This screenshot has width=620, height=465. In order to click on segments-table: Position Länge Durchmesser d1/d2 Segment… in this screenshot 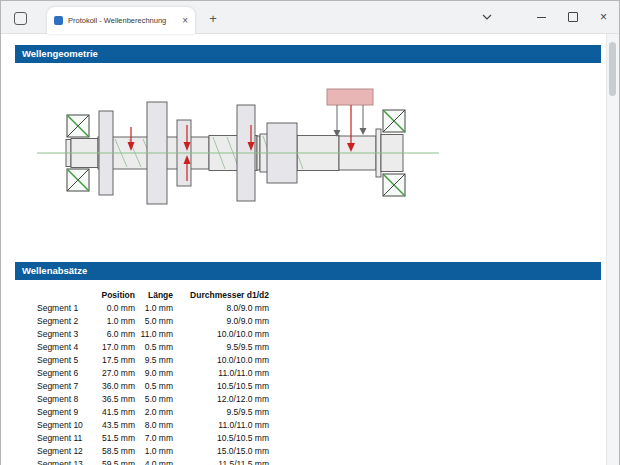, I will do `click(153, 377)`.